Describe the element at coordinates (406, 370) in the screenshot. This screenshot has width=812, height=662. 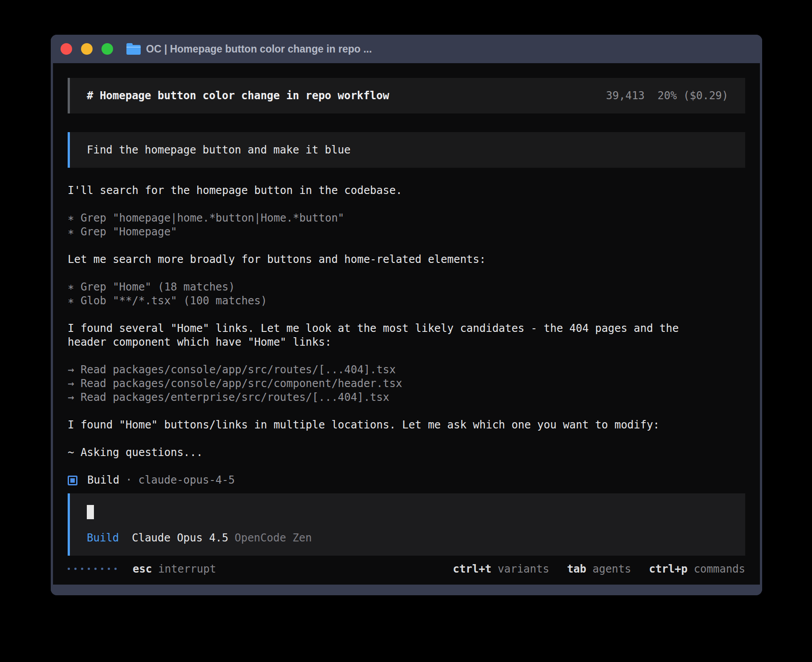
I see `transcript-line: → Read packages/console/app/src/routes/[…` at that location.